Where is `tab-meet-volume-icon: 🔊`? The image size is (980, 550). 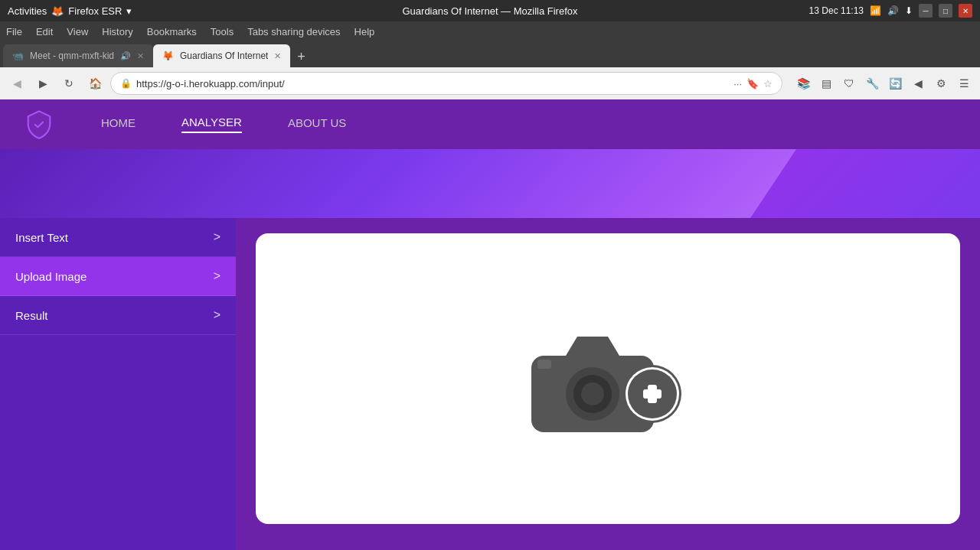 tab-meet-volume-icon: 🔊 is located at coordinates (126, 57).